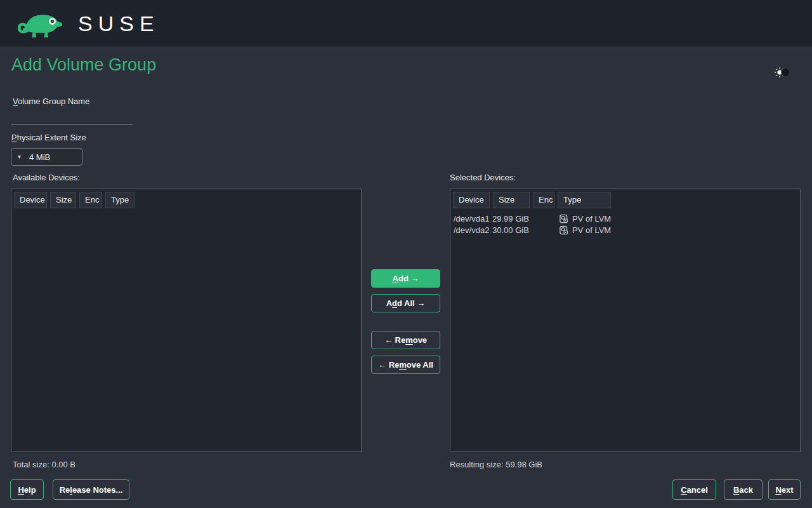 This screenshot has height=508, width=812. What do you see at coordinates (119, 23) in the screenshot?
I see `brand-wordmark: SUSE` at bounding box center [119, 23].